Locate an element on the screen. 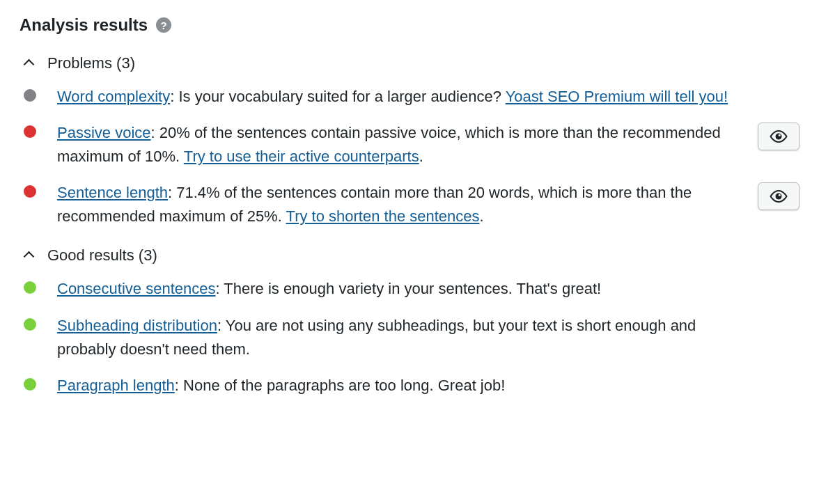 The height and width of the screenshot is (504, 819). analysis-item-title-link: Paragraph length is located at coordinates (116, 386).